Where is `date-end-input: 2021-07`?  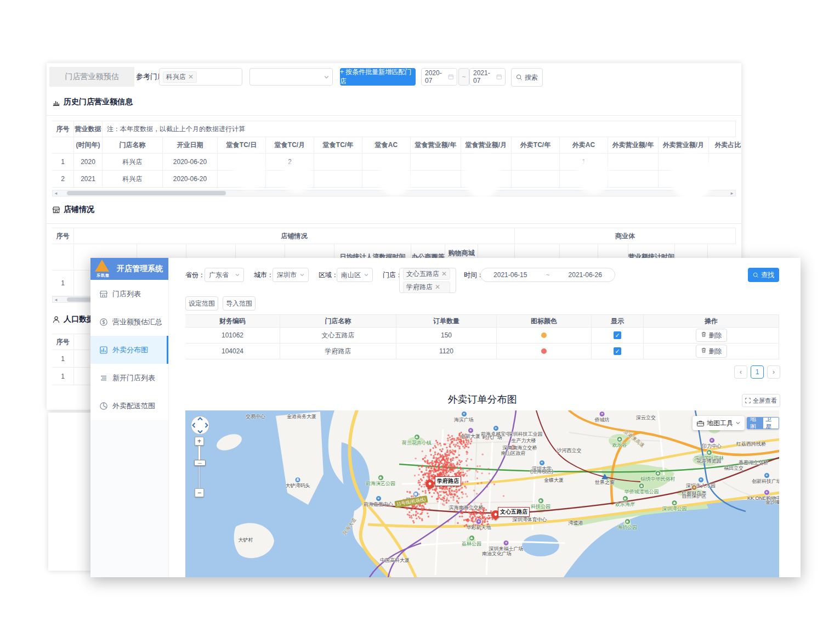
date-end-input: 2021-07 is located at coordinates (487, 77).